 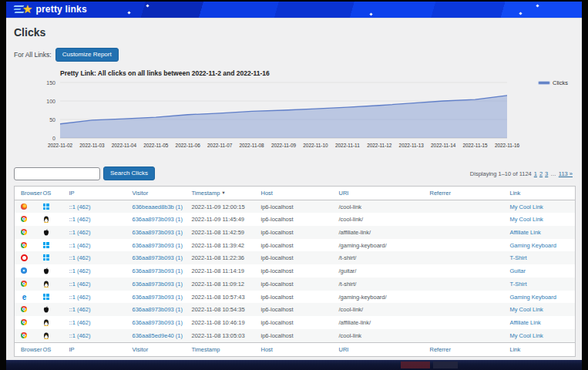 I want to click on displaying-label: Displaying 1–10 of 1124, so click(x=501, y=174).